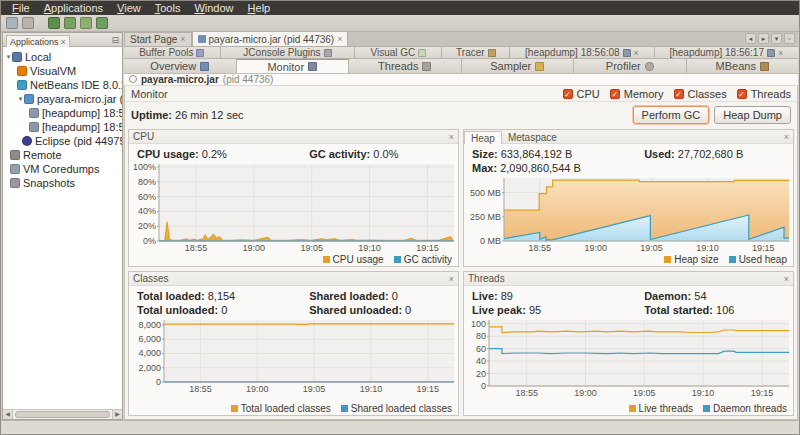 Image resolution: width=800 pixels, height=435 pixels. What do you see at coordinates (764, 94) in the screenshot?
I see `checkbox-threads: ✓Threads` at bounding box center [764, 94].